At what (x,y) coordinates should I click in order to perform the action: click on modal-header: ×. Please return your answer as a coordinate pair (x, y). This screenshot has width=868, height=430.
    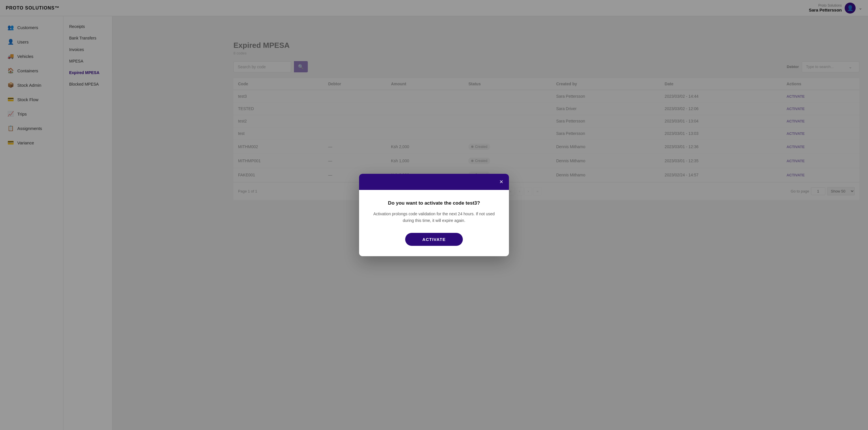
    Looking at the image, I should click on (434, 182).